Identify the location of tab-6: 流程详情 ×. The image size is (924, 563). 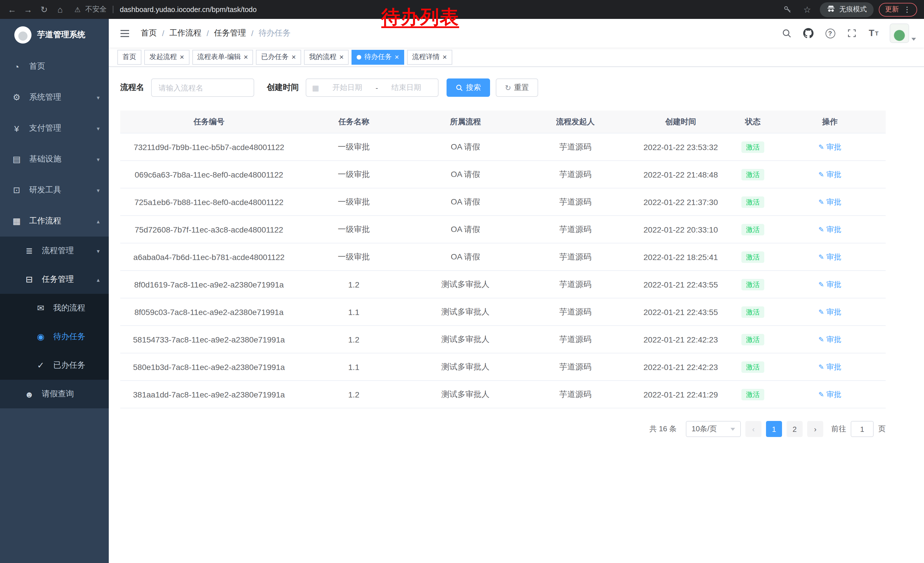
(429, 57).